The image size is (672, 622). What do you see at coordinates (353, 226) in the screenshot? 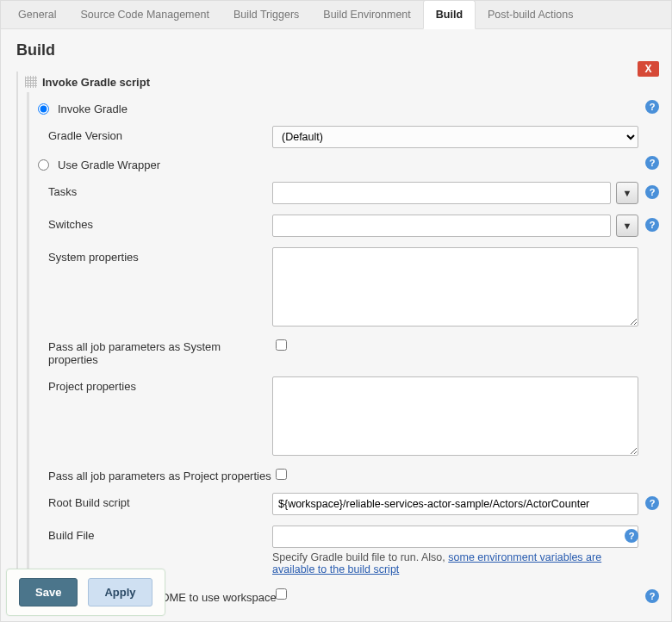
I see `row-switches: Switches ▼ ?` at bounding box center [353, 226].